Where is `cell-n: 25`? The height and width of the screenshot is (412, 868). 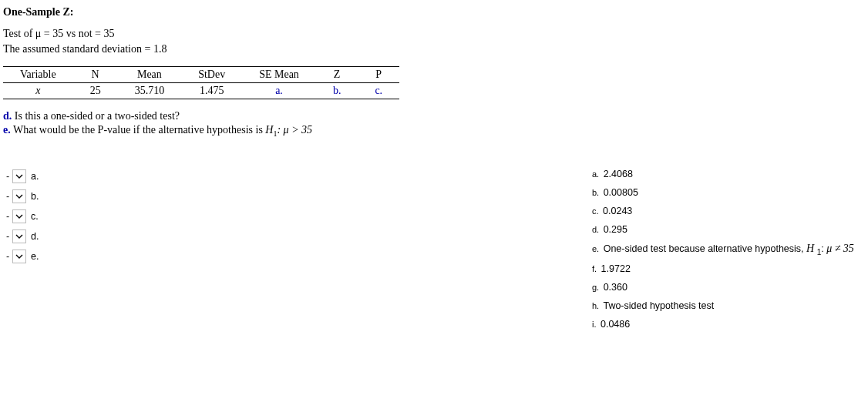
cell-n: 25 is located at coordinates (96, 91).